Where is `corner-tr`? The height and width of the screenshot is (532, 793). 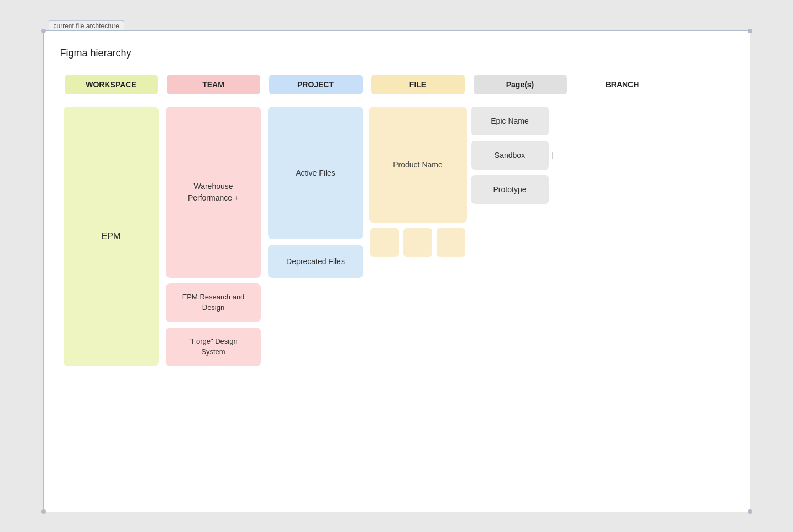 corner-tr is located at coordinates (750, 31).